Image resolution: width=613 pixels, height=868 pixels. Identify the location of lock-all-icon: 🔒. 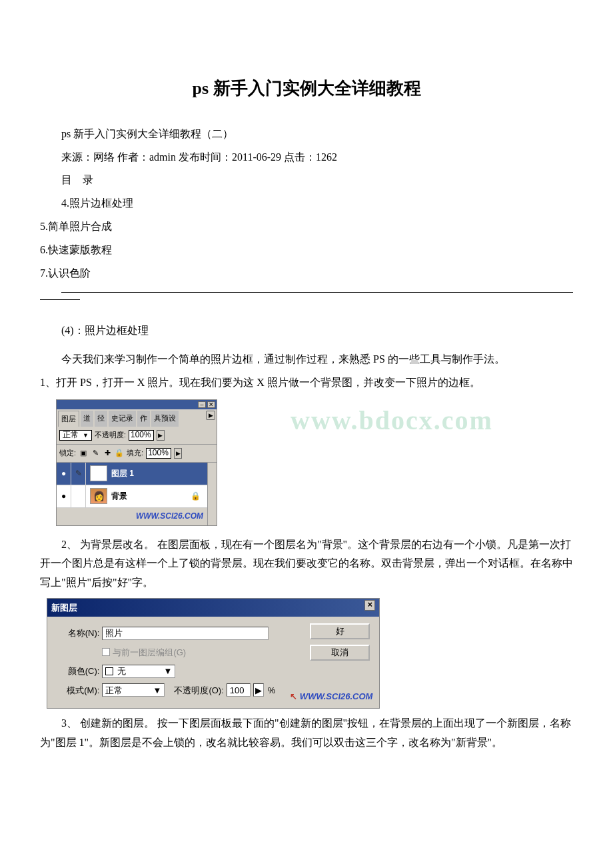
(119, 453).